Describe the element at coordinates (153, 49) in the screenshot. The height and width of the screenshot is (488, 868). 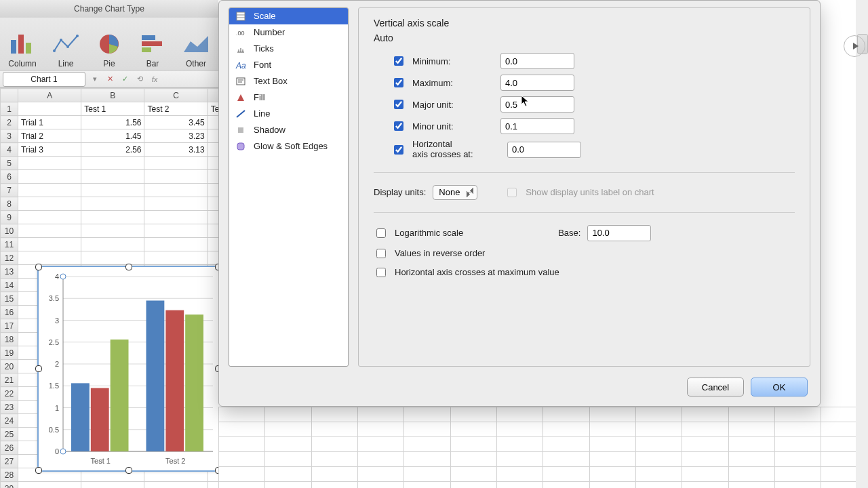
I see `chart-type-bar: Bar` at that location.